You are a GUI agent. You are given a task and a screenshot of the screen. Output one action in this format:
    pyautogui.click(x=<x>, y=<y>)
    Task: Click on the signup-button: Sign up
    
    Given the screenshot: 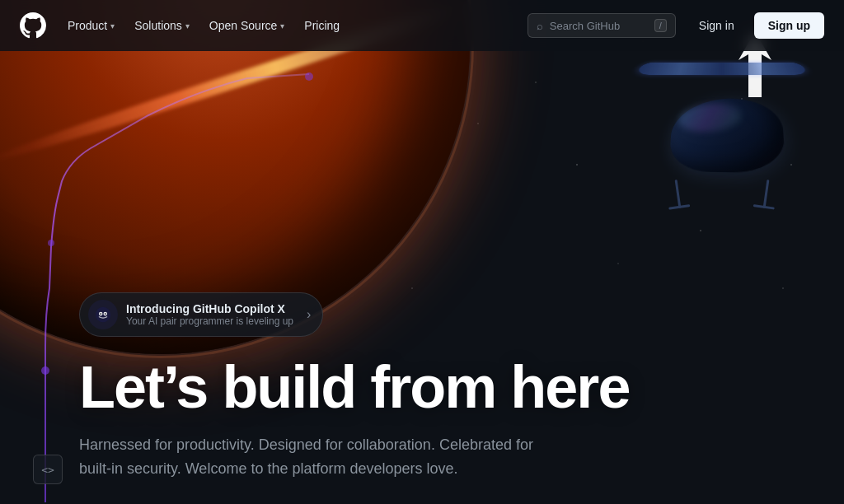 What is the action you would take?
    pyautogui.click(x=790, y=26)
    